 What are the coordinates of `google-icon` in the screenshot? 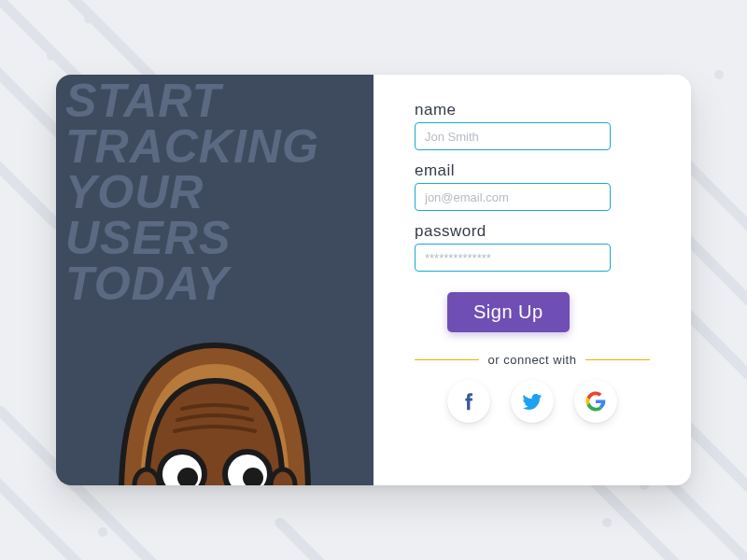 It's located at (596, 401).